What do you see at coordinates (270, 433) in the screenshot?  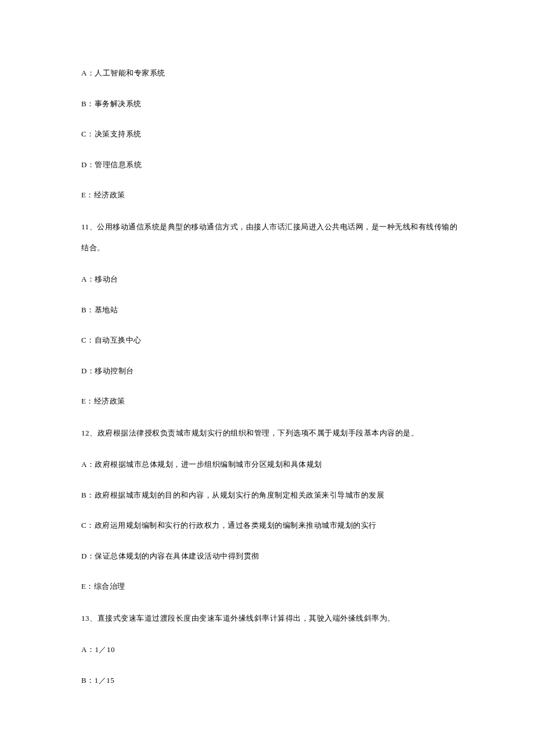 I see `q12-stem: 12、政府根据法律授权负责城市规划实行的组织和管理，下列选项不属于规划手段基本内…` at bounding box center [270, 433].